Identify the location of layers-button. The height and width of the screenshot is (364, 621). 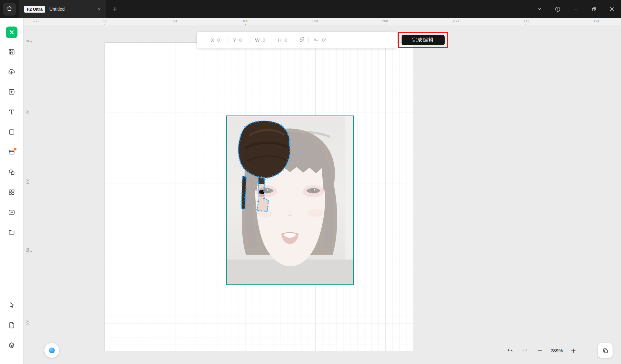
(12, 346).